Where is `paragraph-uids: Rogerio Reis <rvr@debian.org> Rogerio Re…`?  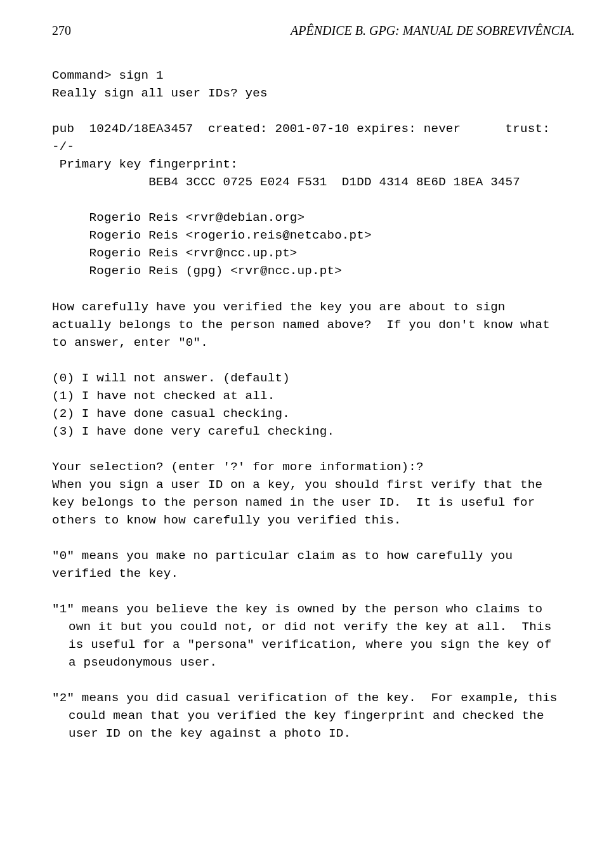 paragraph-uids: Rogerio Reis <rvr@debian.org> Rogerio Re… is located at coordinates (313, 244).